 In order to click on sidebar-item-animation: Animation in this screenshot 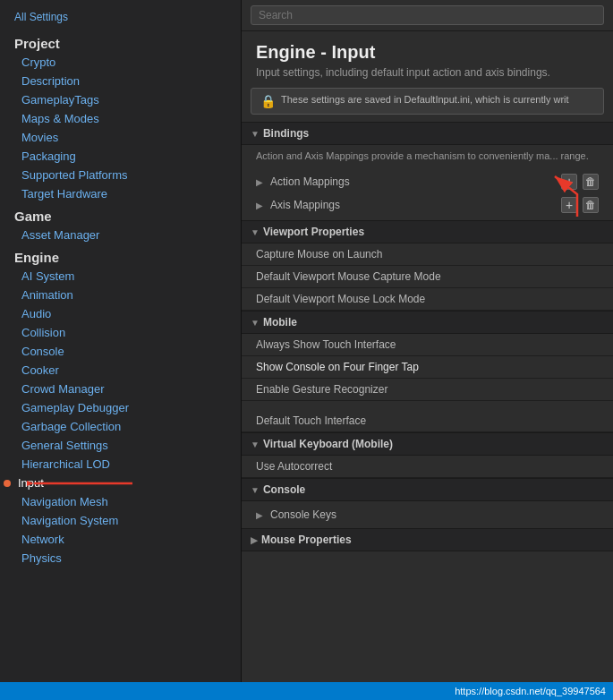, I will do `click(120, 295)`.